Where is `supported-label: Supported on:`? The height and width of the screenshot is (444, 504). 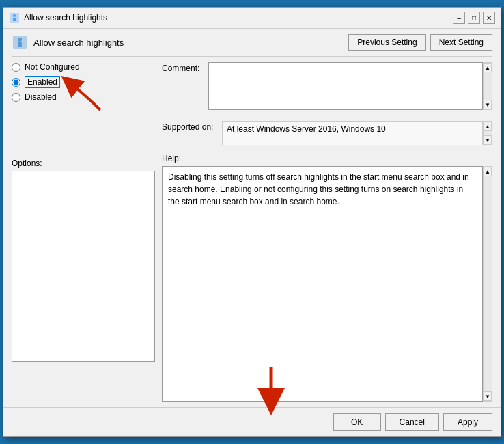
supported-label: Supported on: is located at coordinates (189, 126).